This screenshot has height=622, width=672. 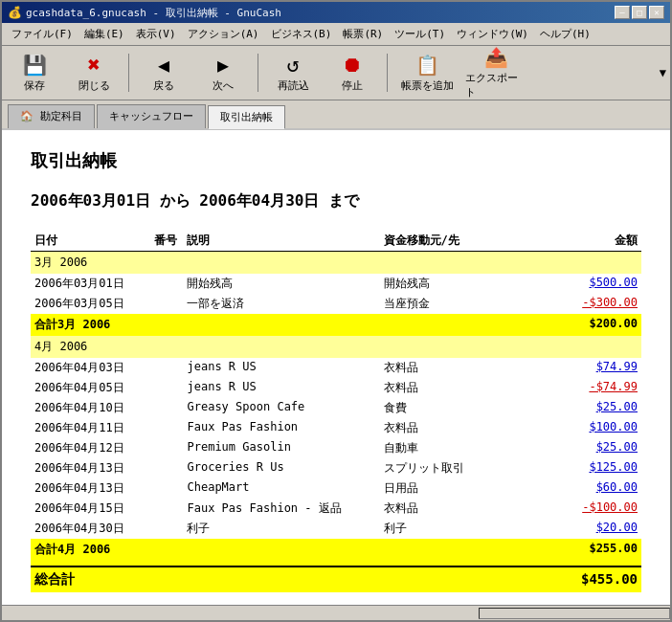 I want to click on cell-amount: $25.00, so click(x=597, y=448).